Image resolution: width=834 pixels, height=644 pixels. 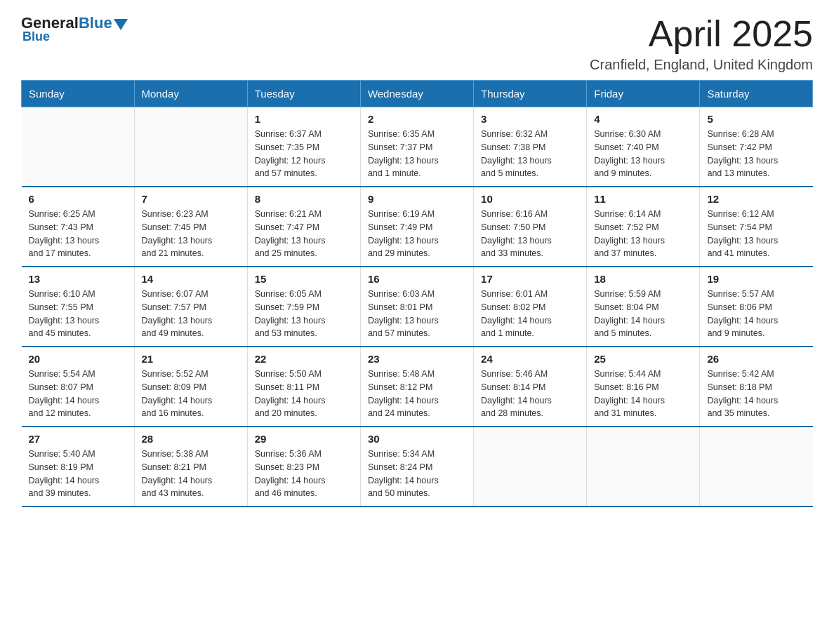 What do you see at coordinates (757, 387) in the screenshot?
I see `day-cell: 26Sunrise: 5:42 AM Sunset: 8:18 PM Dayli…` at bounding box center [757, 387].